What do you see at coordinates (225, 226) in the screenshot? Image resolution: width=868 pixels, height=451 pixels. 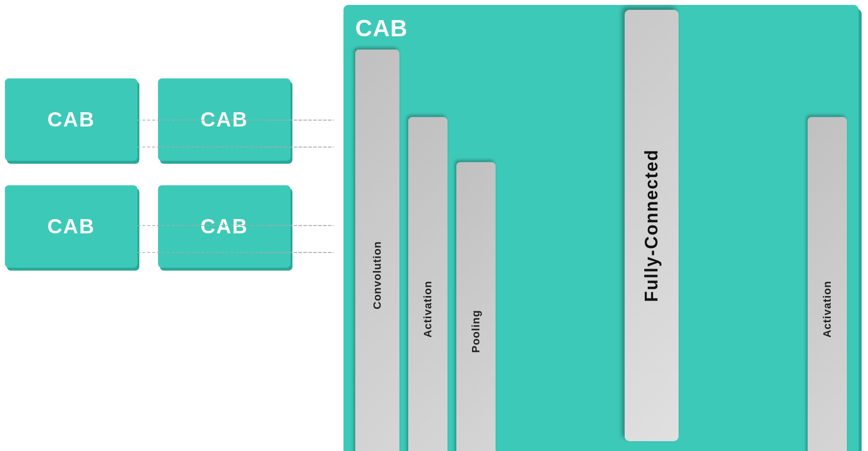 I see `cab-label-bottom-right: CAB` at bounding box center [225, 226].